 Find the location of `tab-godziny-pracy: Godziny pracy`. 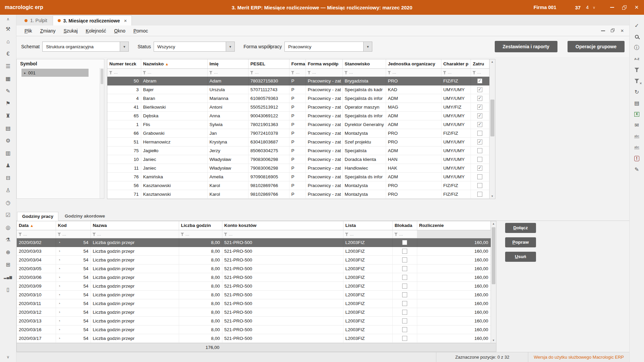

tab-godziny-pracy: Godziny pracy is located at coordinates (38, 217).